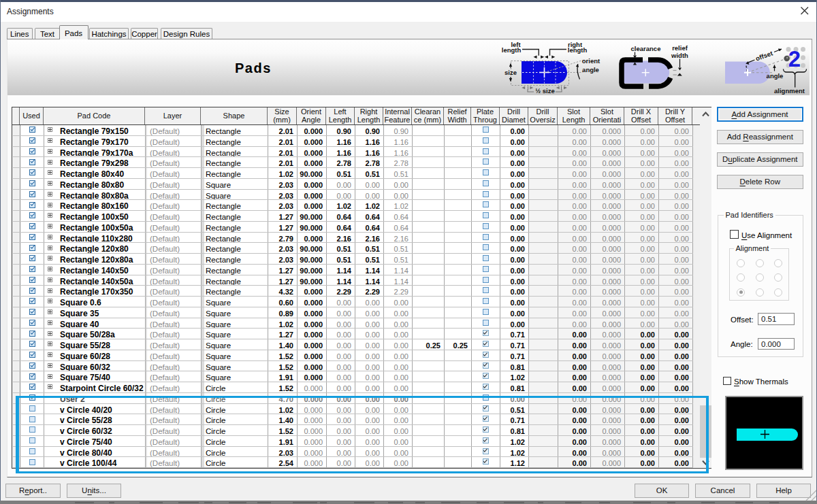 The height and width of the screenshot is (504, 817). Describe the element at coordinates (591, 61) in the screenshot. I see `svg-text: orient` at that location.